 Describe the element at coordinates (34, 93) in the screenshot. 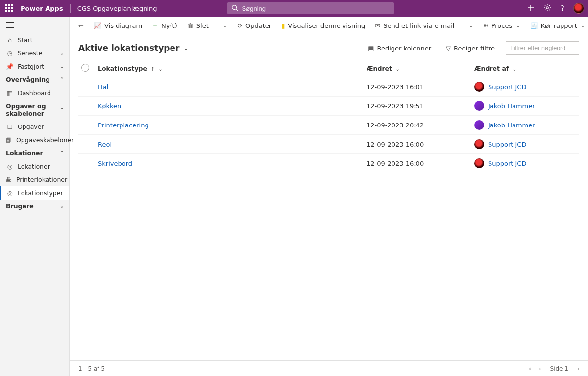

I see `sidebar-item-dashboard: ▦ Dashboard` at that location.